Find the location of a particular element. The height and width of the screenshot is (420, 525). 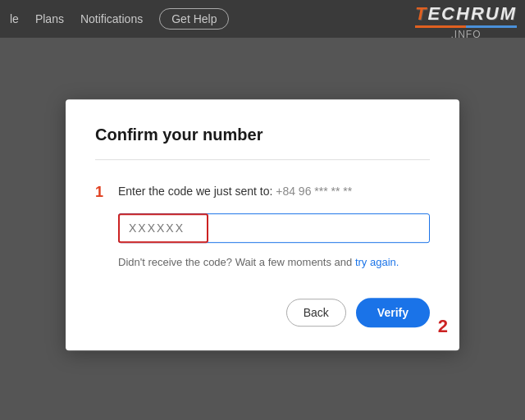

modal-divider is located at coordinates (262, 159).